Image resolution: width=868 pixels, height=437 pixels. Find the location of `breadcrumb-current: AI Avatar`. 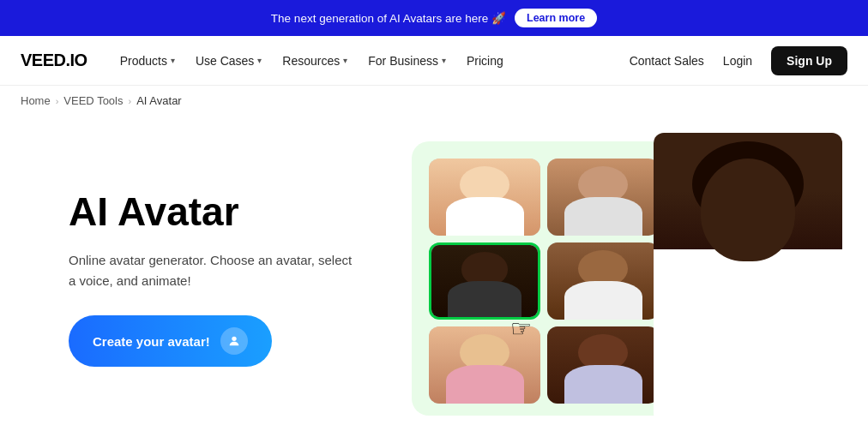

breadcrumb-current: AI Avatar is located at coordinates (160, 101).